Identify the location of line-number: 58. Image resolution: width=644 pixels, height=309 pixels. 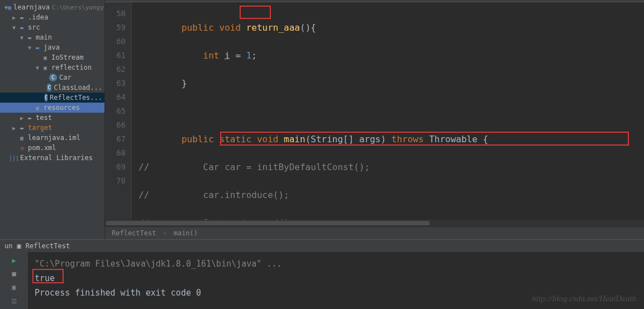
(117, 13).